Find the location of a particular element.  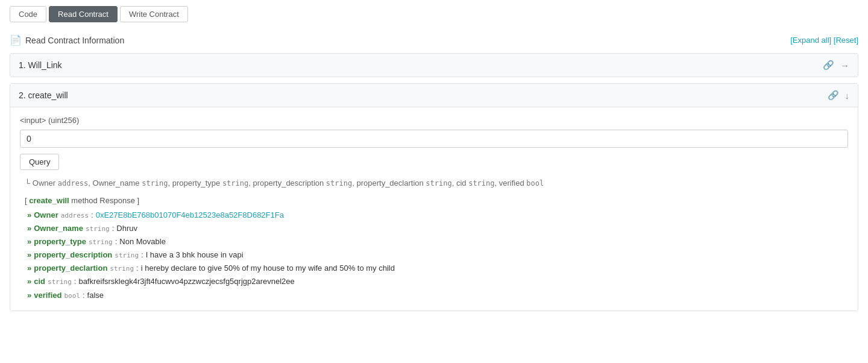

field-type-property-declartion: string is located at coordinates (122, 269).